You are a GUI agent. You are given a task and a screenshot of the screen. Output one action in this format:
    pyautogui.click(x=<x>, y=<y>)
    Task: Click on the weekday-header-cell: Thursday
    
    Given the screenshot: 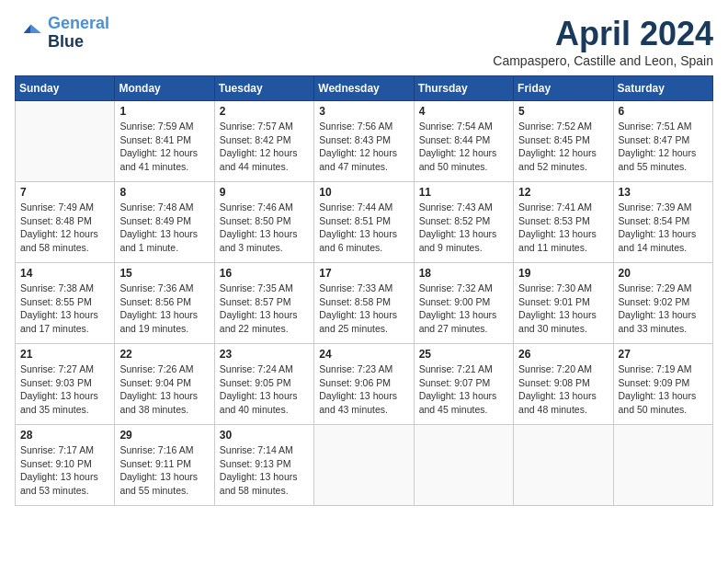 What is the action you would take?
    pyautogui.click(x=463, y=88)
    